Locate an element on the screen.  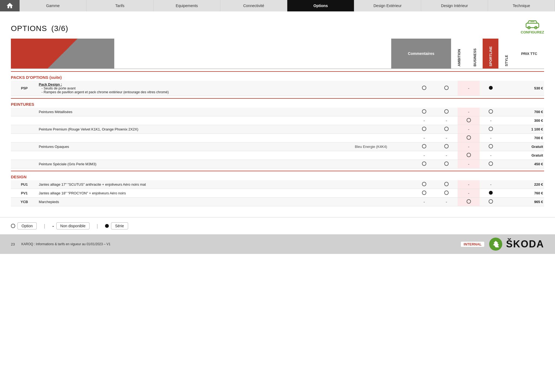
page-number: 23 is located at coordinates (13, 244).